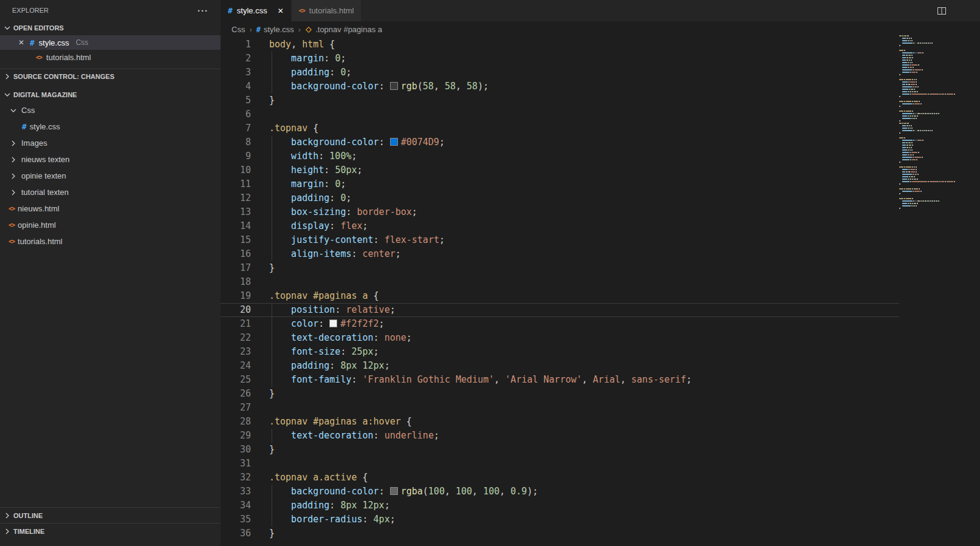 This screenshot has width=980, height=546. I want to click on line-number: 23, so click(236, 352).